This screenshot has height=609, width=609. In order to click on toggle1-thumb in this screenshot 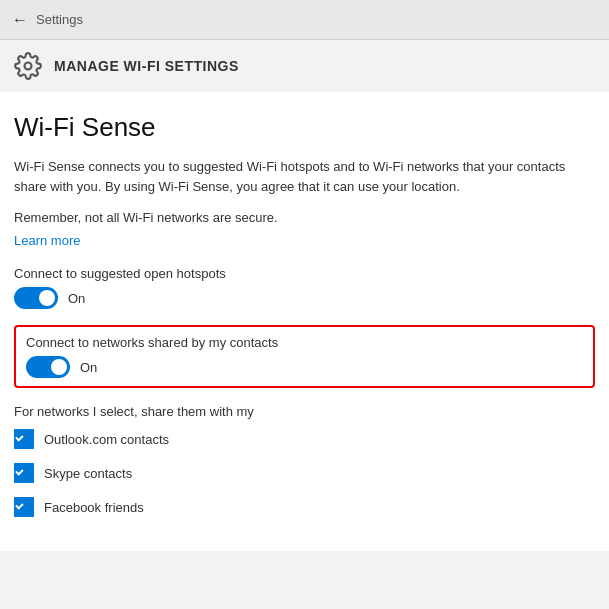, I will do `click(47, 298)`.